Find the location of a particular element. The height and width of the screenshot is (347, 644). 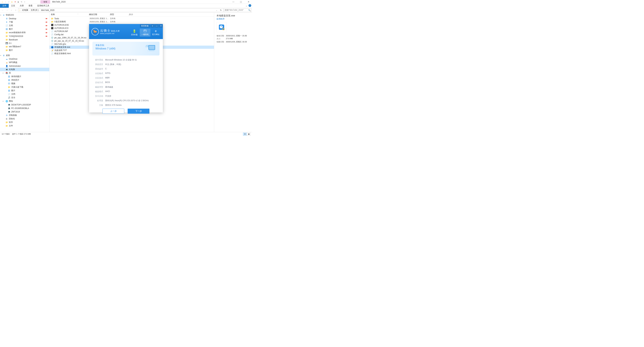

installer-titlebar: 联系客服 ≡ — ✕ is located at coordinates (126, 26).